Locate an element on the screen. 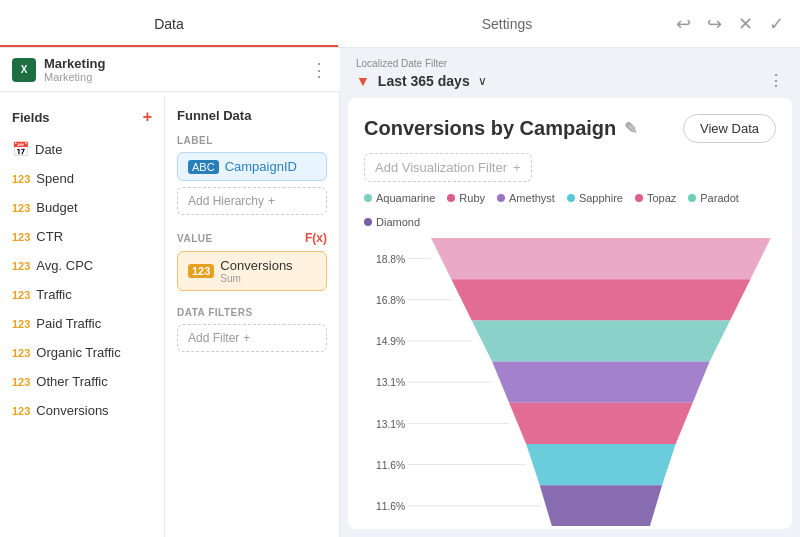  date-filter-menu: ⋮ is located at coordinates (776, 80).